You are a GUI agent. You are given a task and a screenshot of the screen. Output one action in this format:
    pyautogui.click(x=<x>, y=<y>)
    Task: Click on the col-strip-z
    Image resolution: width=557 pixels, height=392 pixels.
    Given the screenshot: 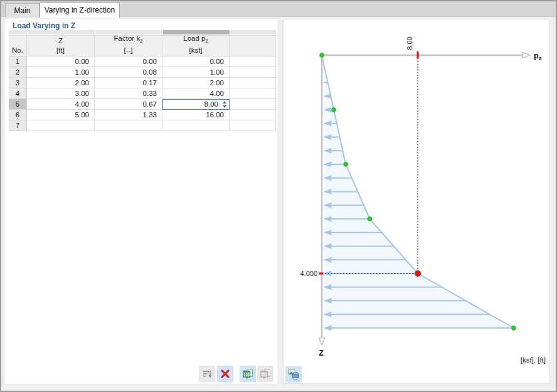 What is the action you would take?
    pyautogui.click(x=61, y=33)
    